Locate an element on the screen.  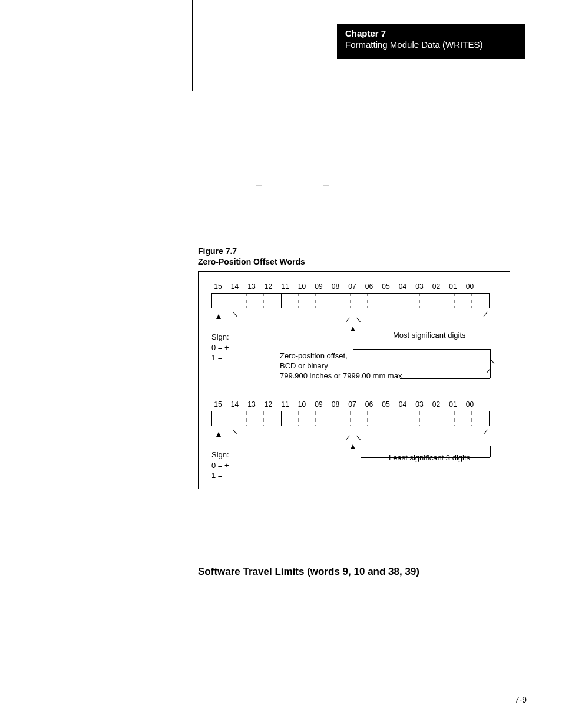
page-divider-rule is located at coordinates (192, 45).